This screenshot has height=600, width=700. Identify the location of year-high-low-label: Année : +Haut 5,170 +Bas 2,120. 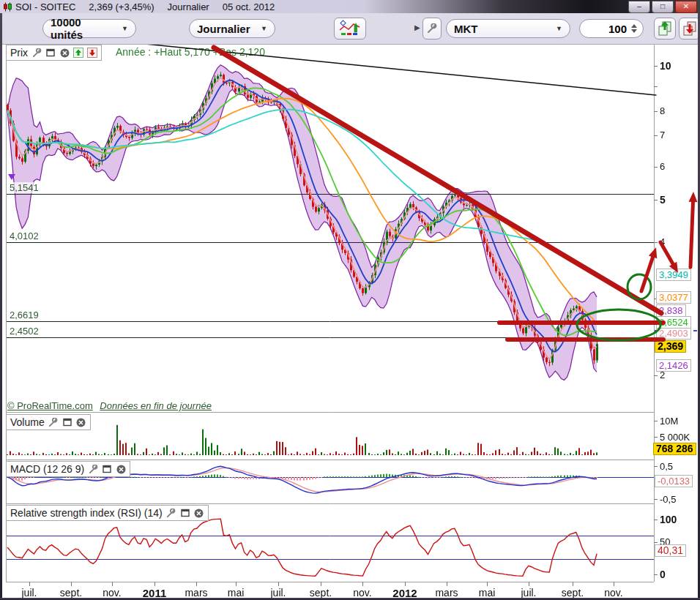
(190, 52).